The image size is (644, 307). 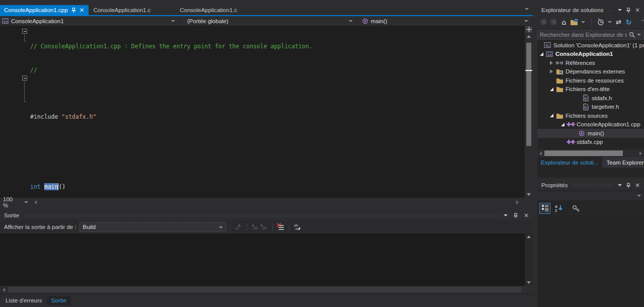 What do you see at coordinates (445, 21) in the screenshot?
I see `member-dropdown: main()` at bounding box center [445, 21].